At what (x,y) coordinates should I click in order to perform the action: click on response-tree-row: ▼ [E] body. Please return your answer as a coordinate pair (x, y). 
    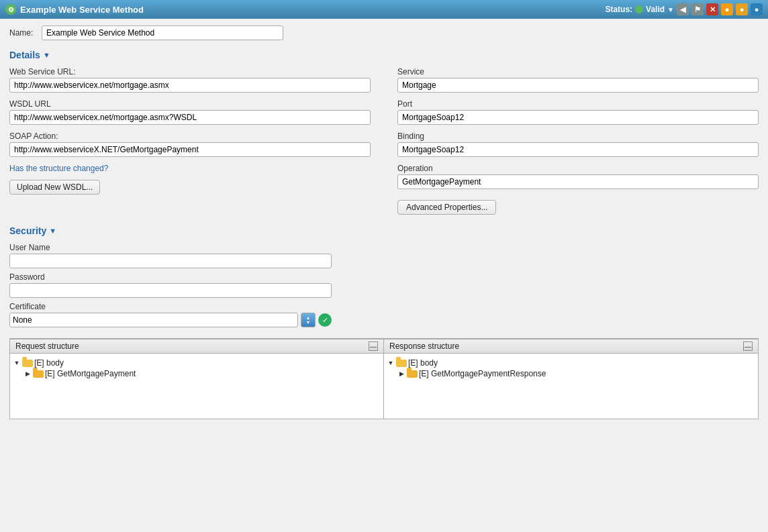
    Looking at the image, I should click on (571, 363).